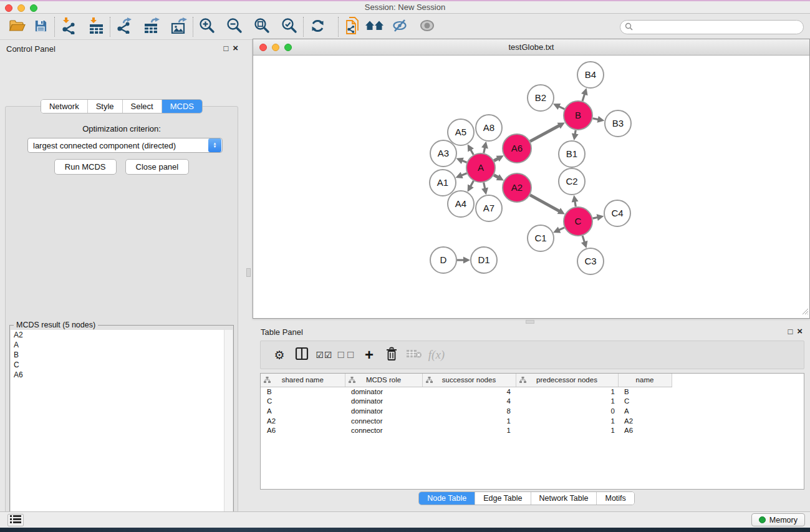 Image resolution: width=810 pixels, height=532 pixels. Describe the element at coordinates (545, 203) in the screenshot. I see `edge-A2-C` at that location.